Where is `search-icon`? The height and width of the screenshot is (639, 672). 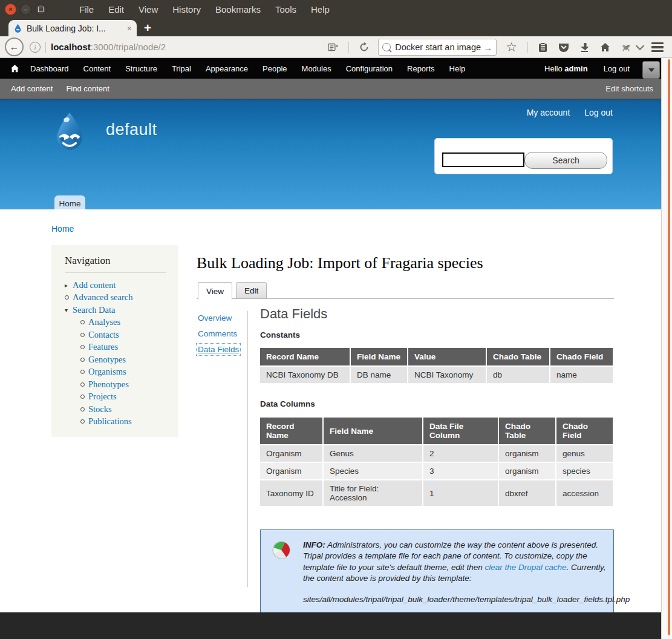
search-icon is located at coordinates (387, 47).